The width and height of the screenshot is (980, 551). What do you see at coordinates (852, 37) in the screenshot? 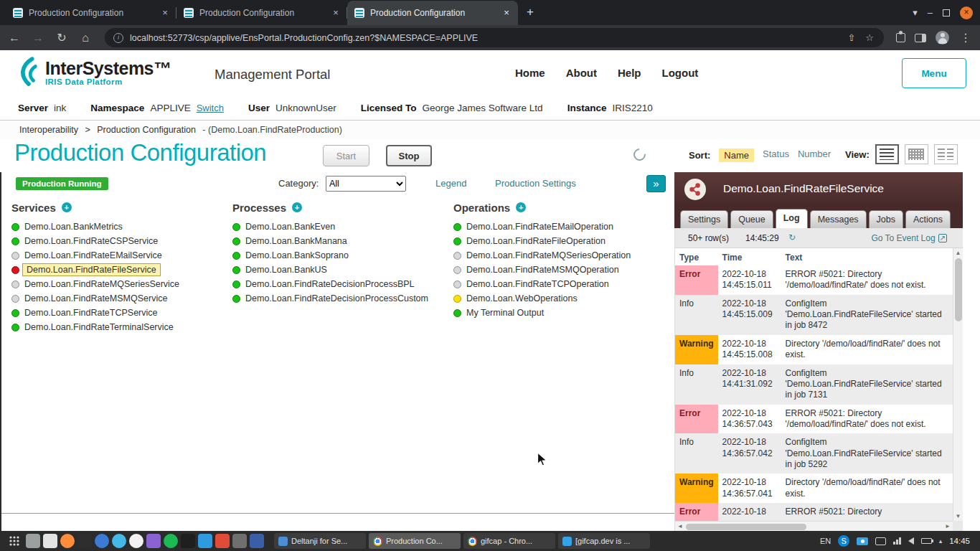
I see `share-icon: ⇧` at bounding box center [852, 37].